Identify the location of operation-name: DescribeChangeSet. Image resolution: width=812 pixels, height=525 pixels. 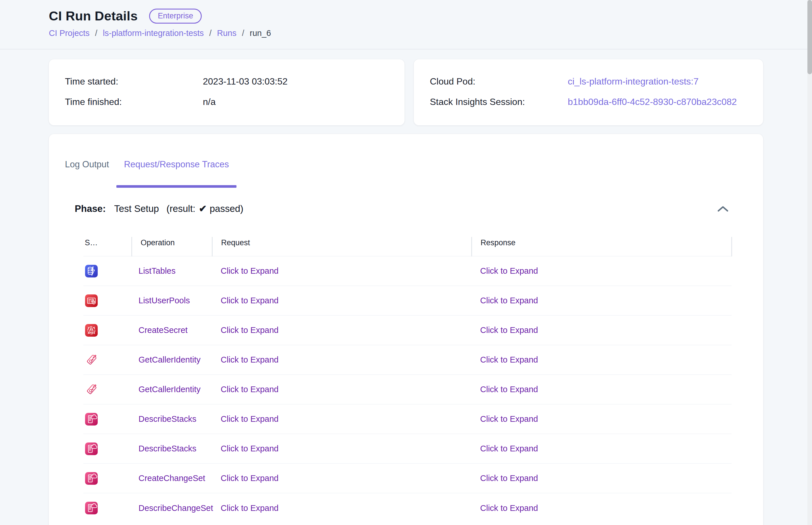
(176, 508).